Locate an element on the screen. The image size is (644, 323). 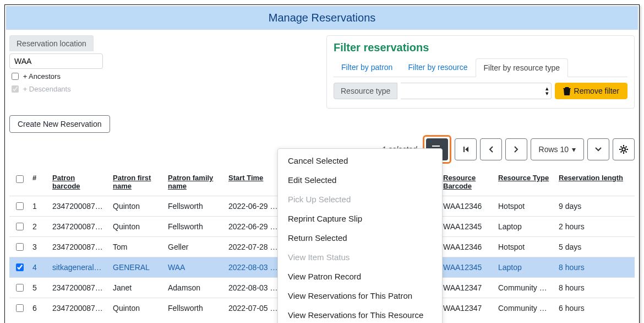
spinner-icon: ▴▾ is located at coordinates (547, 91).